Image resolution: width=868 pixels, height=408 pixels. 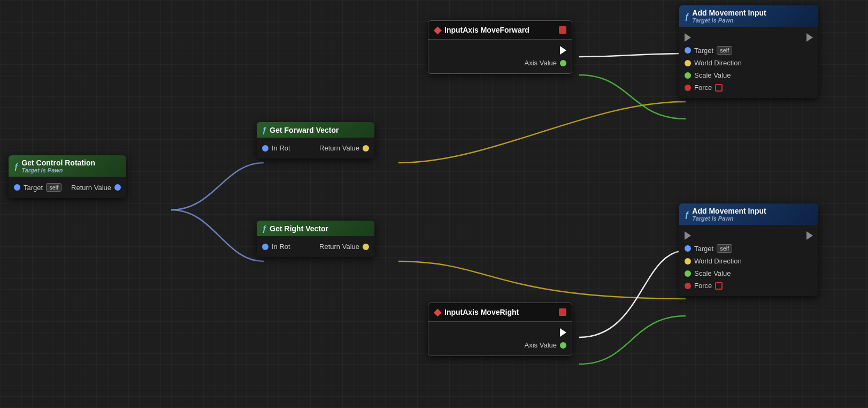 I want to click on input-axis-move-right-node: ◆ InputAxis MoveRight Axis Value, so click(x=500, y=329).